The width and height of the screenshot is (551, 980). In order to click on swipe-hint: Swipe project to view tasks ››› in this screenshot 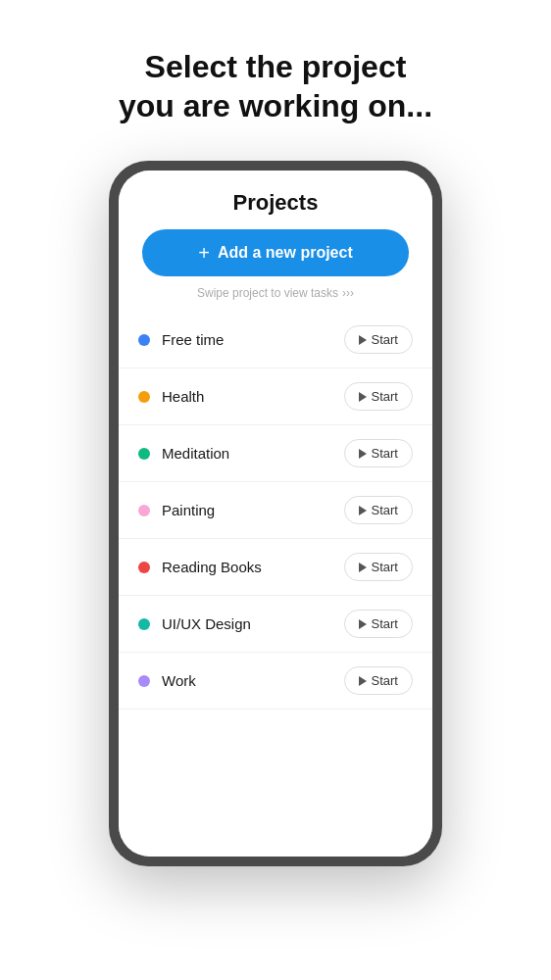, I will do `click(276, 293)`.